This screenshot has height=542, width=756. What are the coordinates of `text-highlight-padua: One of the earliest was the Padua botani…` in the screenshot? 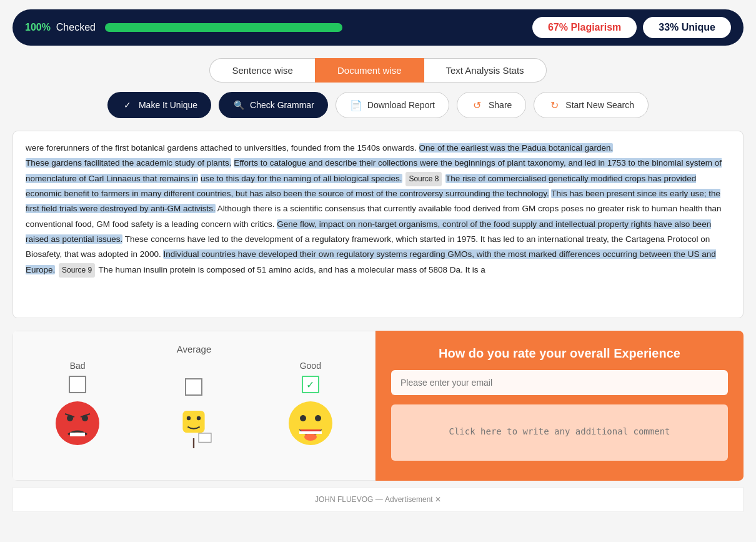 It's located at (516, 148).